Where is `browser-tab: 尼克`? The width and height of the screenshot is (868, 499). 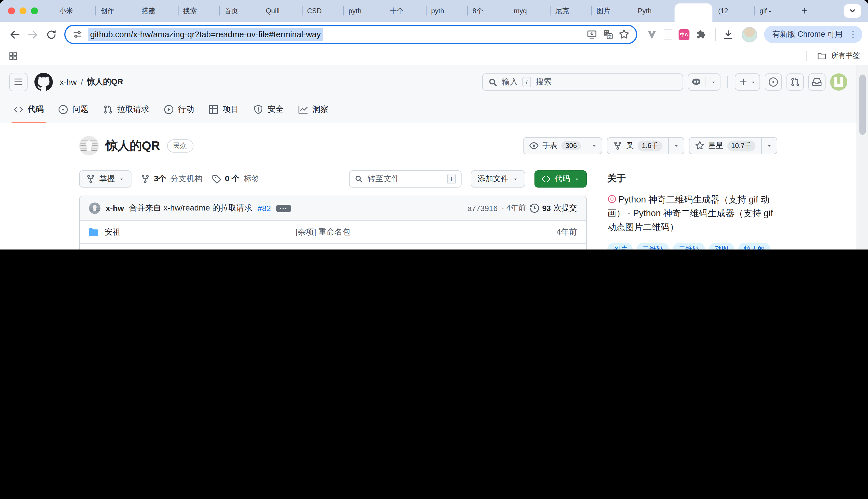
browser-tab: 尼克 is located at coordinates (571, 11).